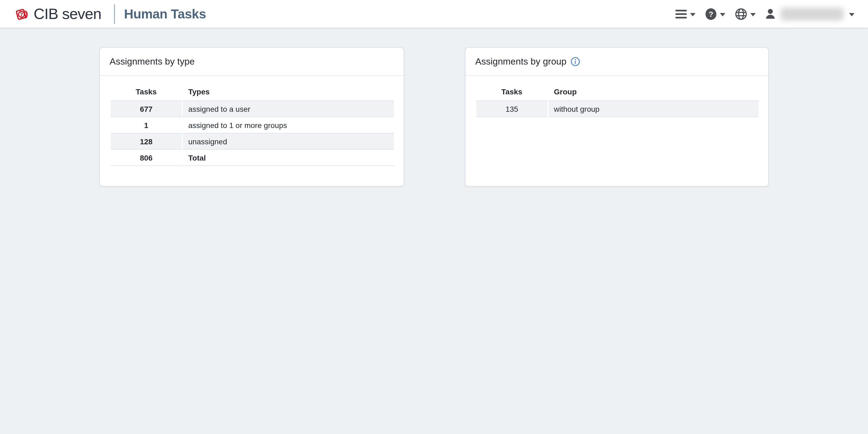 The width and height of the screenshot is (868, 434). I want to click on table-row-total: 806 Total, so click(252, 158).